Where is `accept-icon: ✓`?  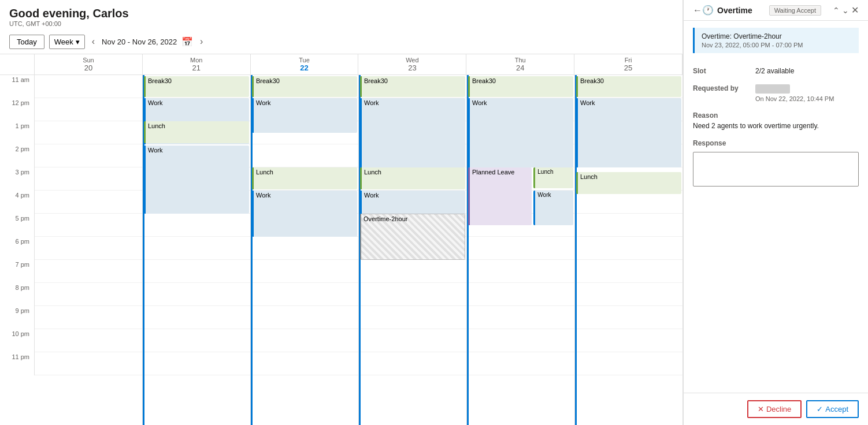 accept-icon: ✓ is located at coordinates (819, 409).